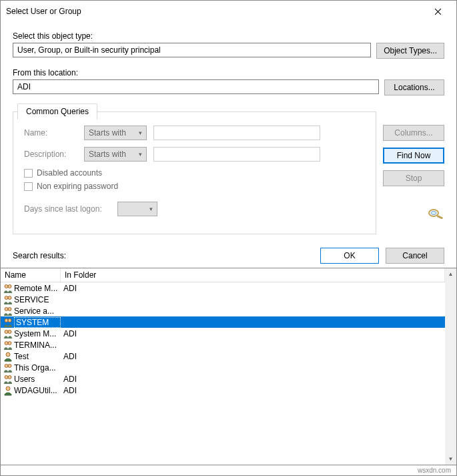  What do you see at coordinates (44, 11) in the screenshot?
I see `window-title: Select User or Group` at bounding box center [44, 11].